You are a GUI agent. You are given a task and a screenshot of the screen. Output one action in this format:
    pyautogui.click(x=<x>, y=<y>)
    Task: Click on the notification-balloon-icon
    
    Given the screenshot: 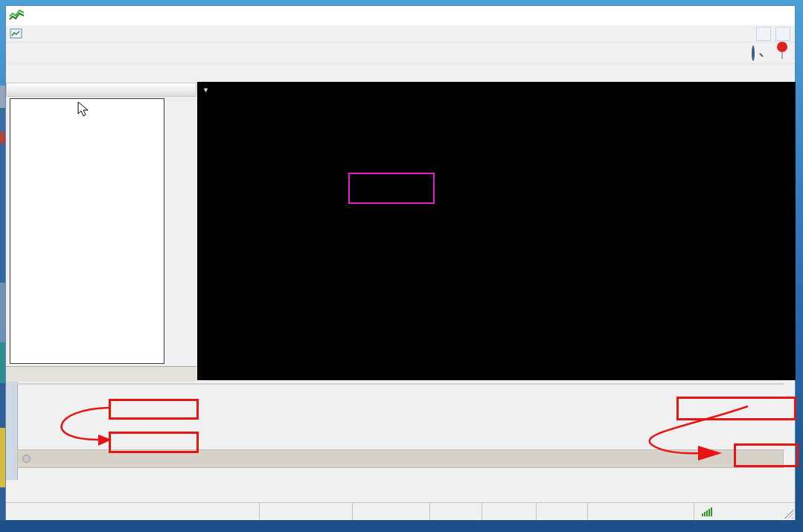 What is the action you would take?
    pyautogui.click(x=782, y=52)
    